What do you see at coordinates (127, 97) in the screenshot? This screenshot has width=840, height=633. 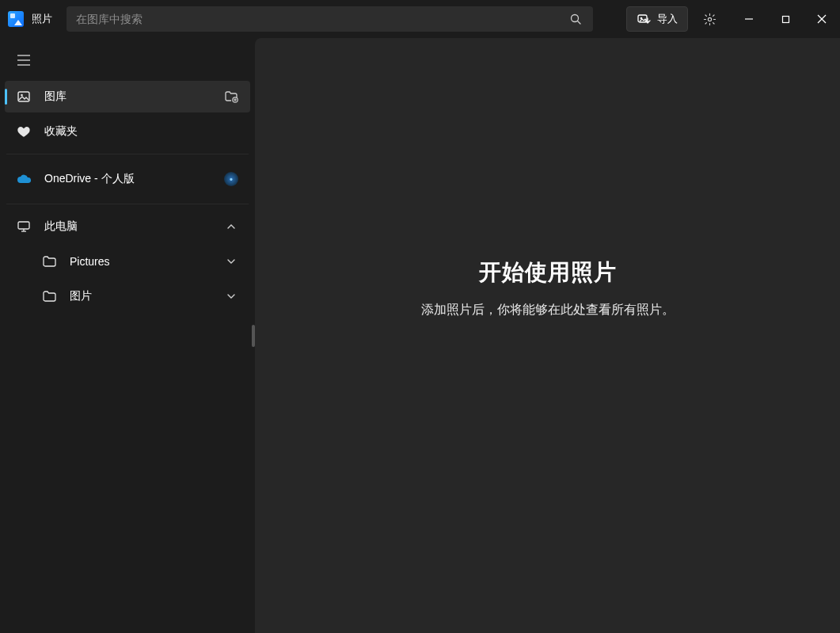 I see `sidebar-item-label: 图库` at bounding box center [127, 97].